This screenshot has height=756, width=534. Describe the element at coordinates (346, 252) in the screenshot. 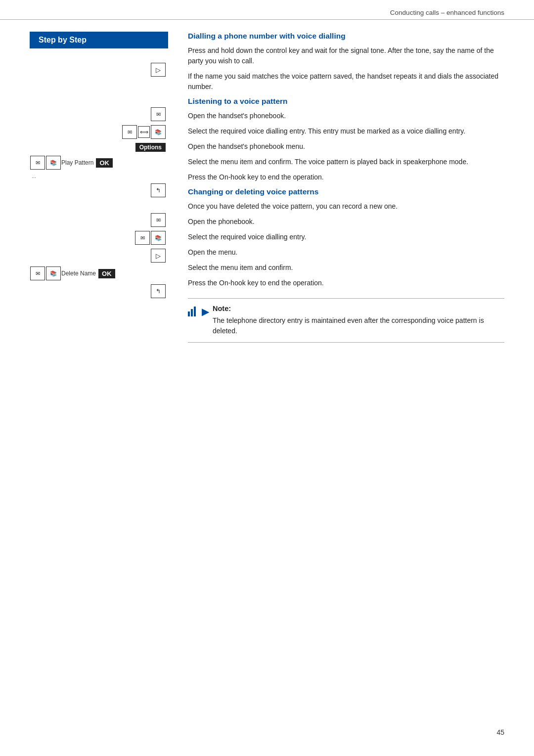

I see `changing-step-3: Open the menu.` at that location.